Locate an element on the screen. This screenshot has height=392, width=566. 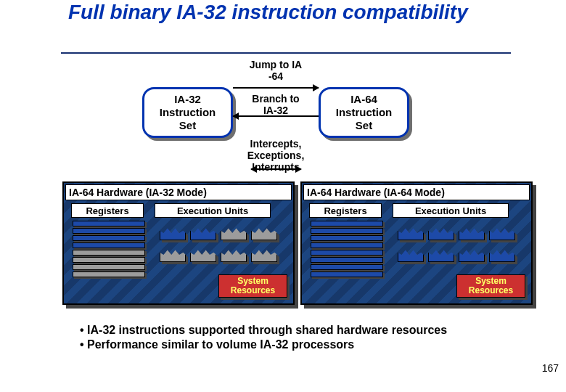
transition-branch-label: Branch toIA-32 is located at coordinates (276, 105).